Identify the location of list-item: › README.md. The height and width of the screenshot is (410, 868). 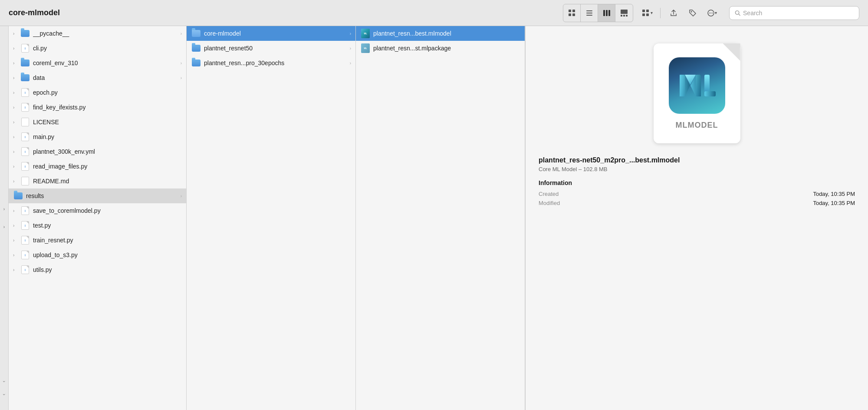
(97, 181).